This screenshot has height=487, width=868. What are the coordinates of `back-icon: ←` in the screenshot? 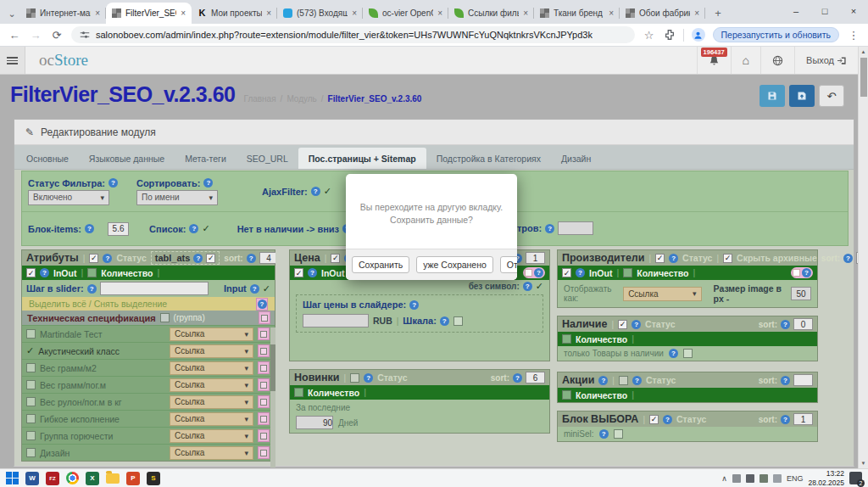 It's located at (14, 36).